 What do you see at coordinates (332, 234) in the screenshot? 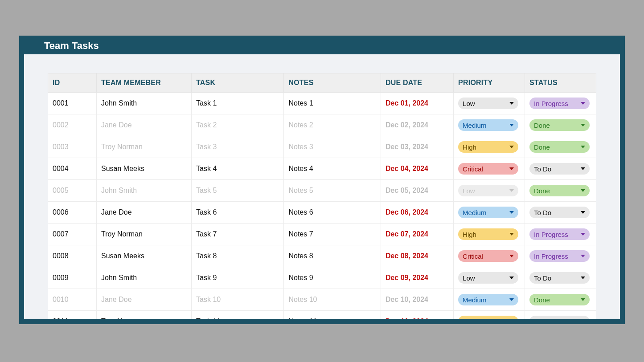
I see `cell-notes: Notes 7` at bounding box center [332, 234].